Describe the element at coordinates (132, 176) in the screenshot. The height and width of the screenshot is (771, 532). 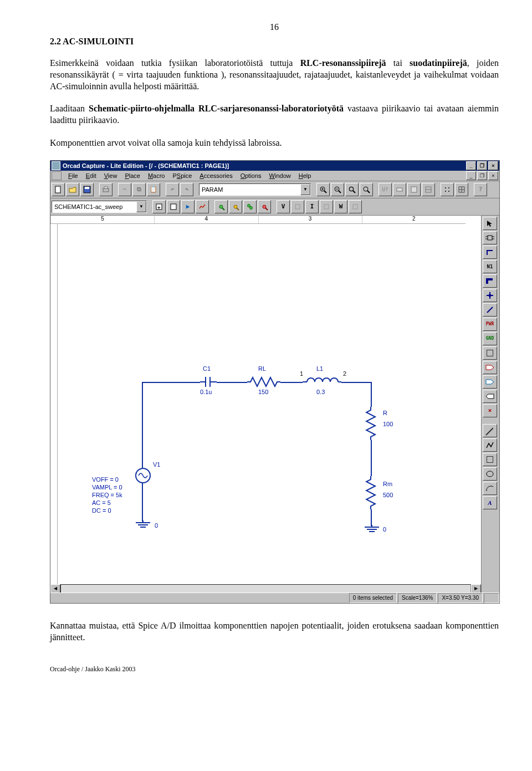
I see `menu-place: Place` at that location.